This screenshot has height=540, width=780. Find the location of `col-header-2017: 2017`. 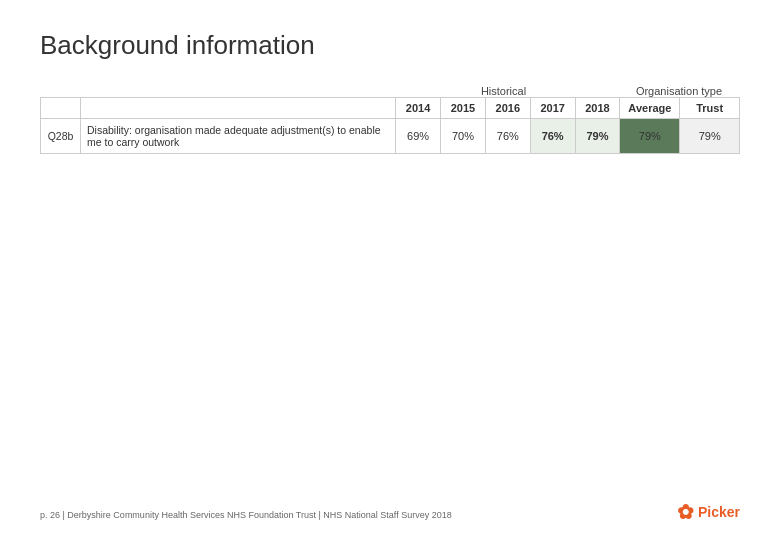

col-header-2017: 2017 is located at coordinates (552, 108).